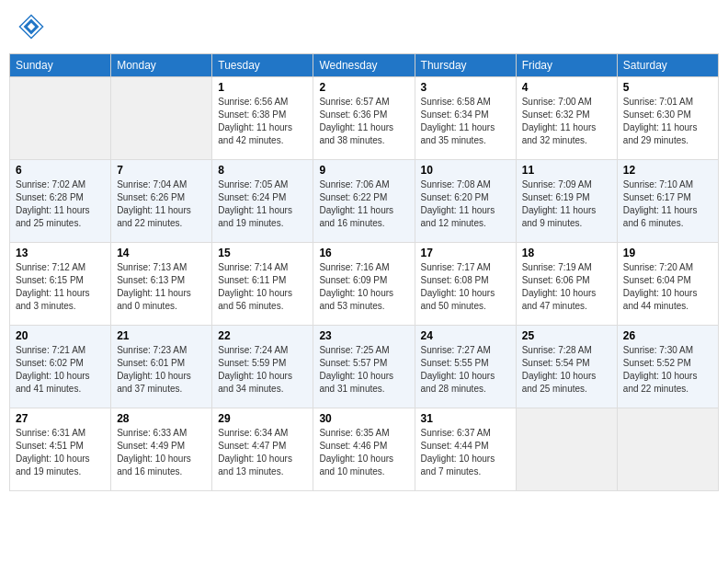  What do you see at coordinates (364, 121) in the screenshot?
I see `day-info: Sunrise: 6:57 AMSunset: 6:36 PMDaylight:…` at bounding box center [364, 121].